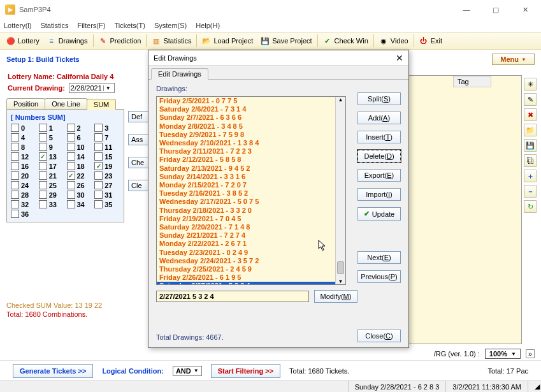 This screenshot has width=541, height=392. What do you see at coordinates (80, 138) in the screenshot?
I see `number-checkbox-6: 6` at bounding box center [80, 138].